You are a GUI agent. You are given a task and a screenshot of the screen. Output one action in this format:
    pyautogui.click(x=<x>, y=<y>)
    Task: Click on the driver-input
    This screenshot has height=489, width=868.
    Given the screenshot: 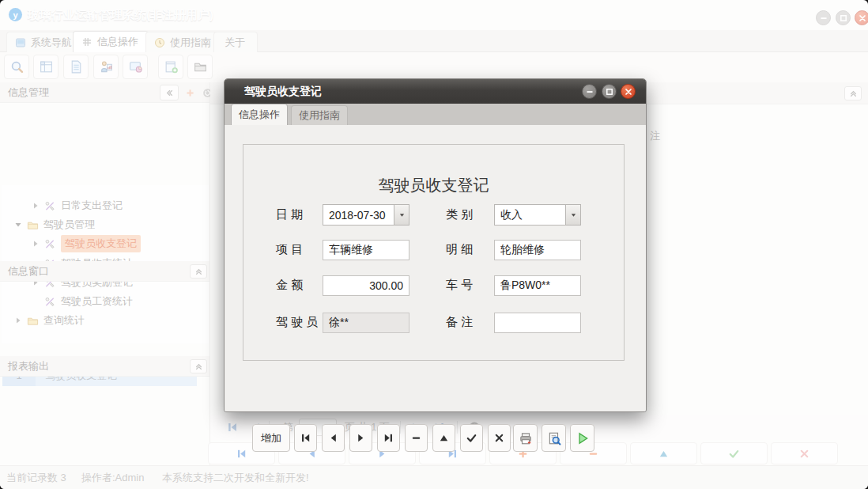 What is the action you would take?
    pyautogui.click(x=366, y=323)
    